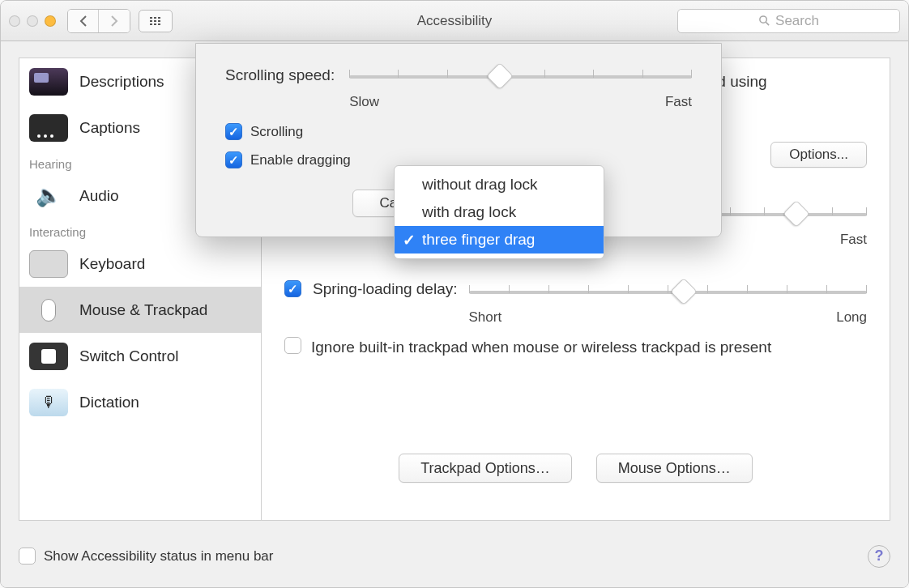 This screenshot has height=588, width=909. I want to click on sidebar-item-label: Switch Control, so click(130, 356).